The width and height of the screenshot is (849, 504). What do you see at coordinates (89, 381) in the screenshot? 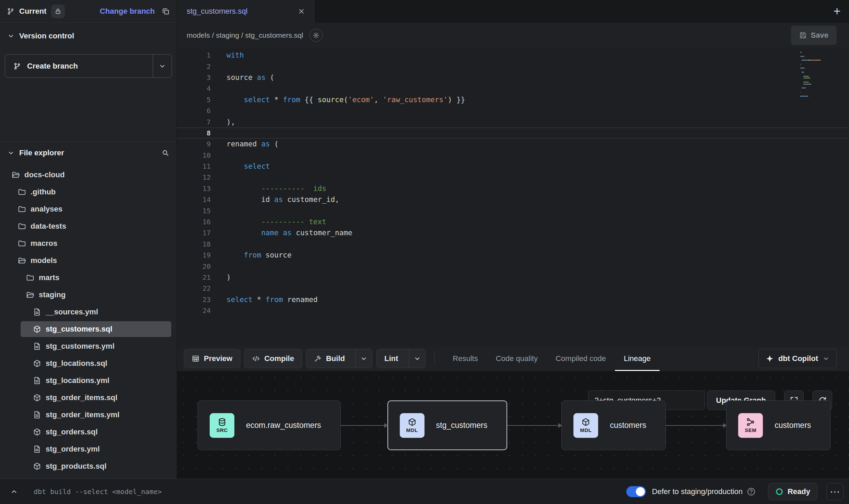
I see `tree-item-stg-locations-yml: stg_locations.yml` at bounding box center [89, 381].